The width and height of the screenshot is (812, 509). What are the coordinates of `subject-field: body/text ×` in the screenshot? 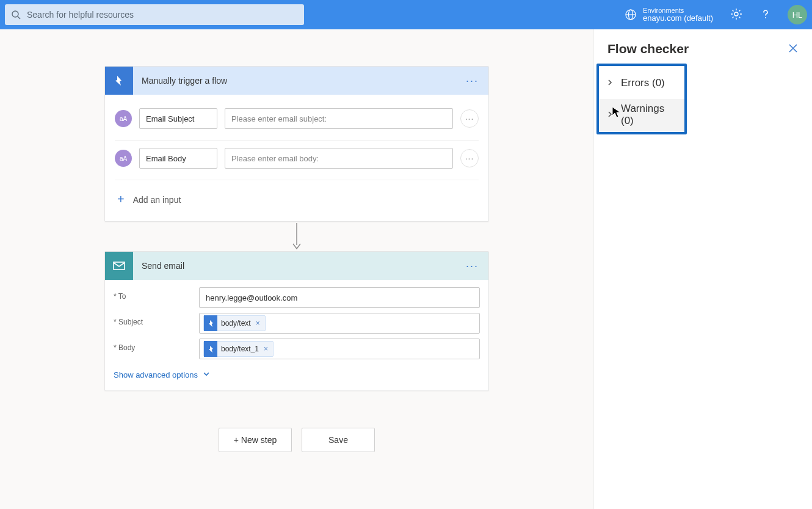 It's located at (339, 323).